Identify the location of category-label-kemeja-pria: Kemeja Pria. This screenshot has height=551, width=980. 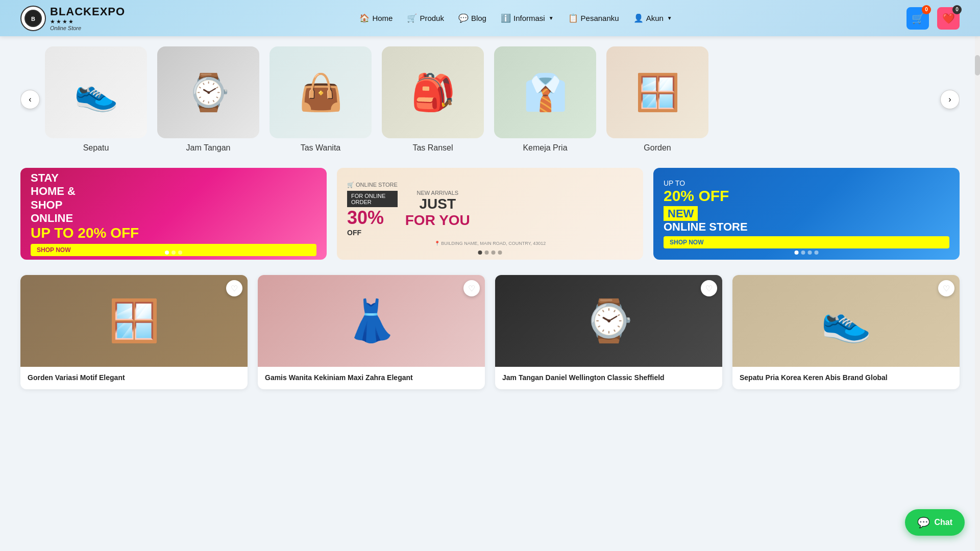
(545, 148).